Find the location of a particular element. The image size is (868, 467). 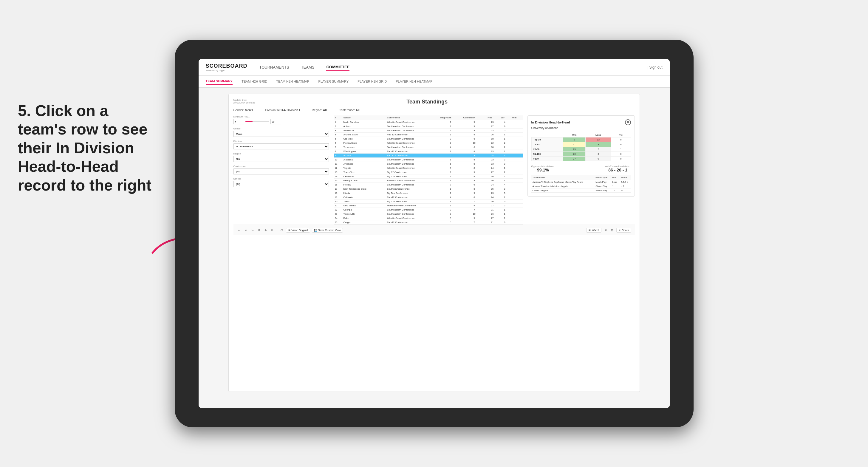

sign-out-link: | Sign out is located at coordinates (655, 67).